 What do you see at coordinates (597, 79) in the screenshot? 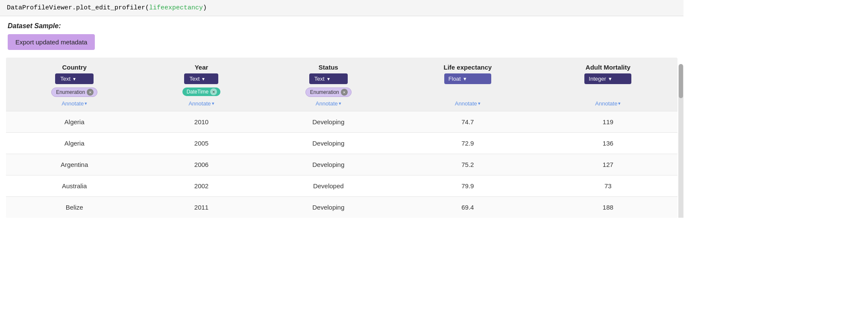
I see `adult-mortality-type-label: Integer` at bounding box center [597, 79].